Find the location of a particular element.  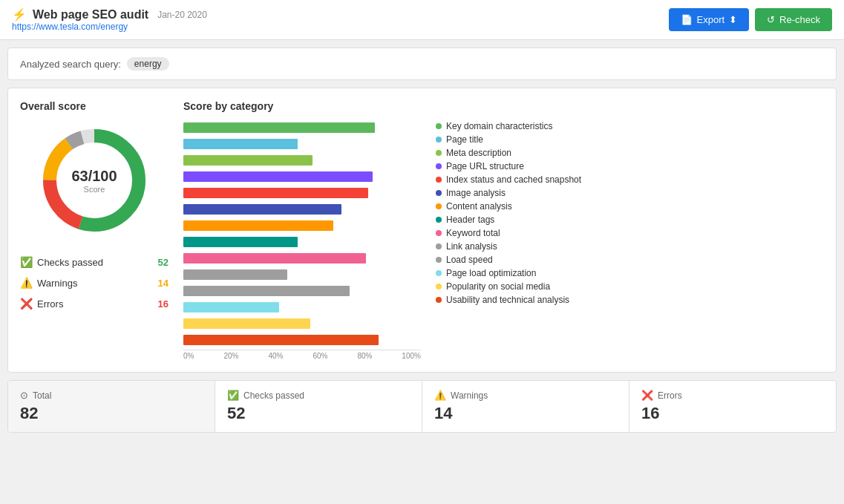

recheck-icon: ↺ is located at coordinates (771, 19).